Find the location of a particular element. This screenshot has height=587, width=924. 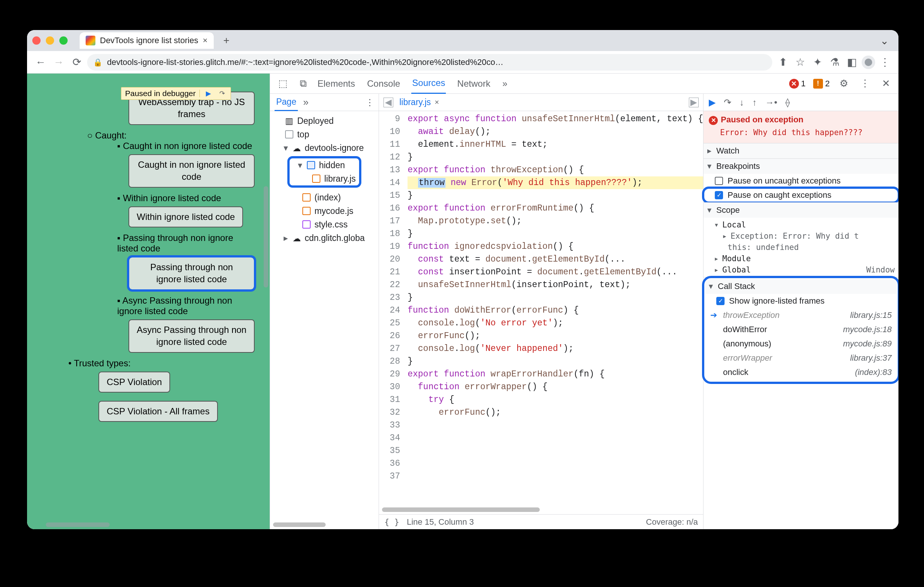

call-stack-frame: errorWrapperlibrary.js:37 is located at coordinates (801, 358).